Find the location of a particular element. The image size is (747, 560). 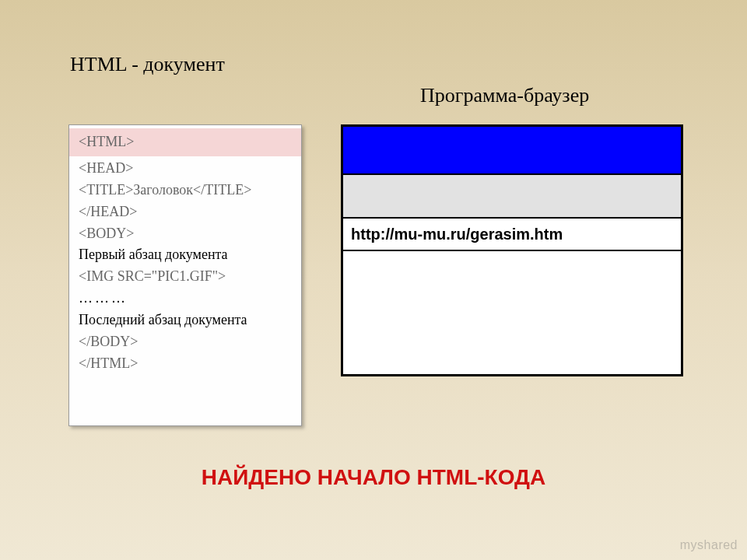

code-line-ellipsis: ……… is located at coordinates (185, 299).